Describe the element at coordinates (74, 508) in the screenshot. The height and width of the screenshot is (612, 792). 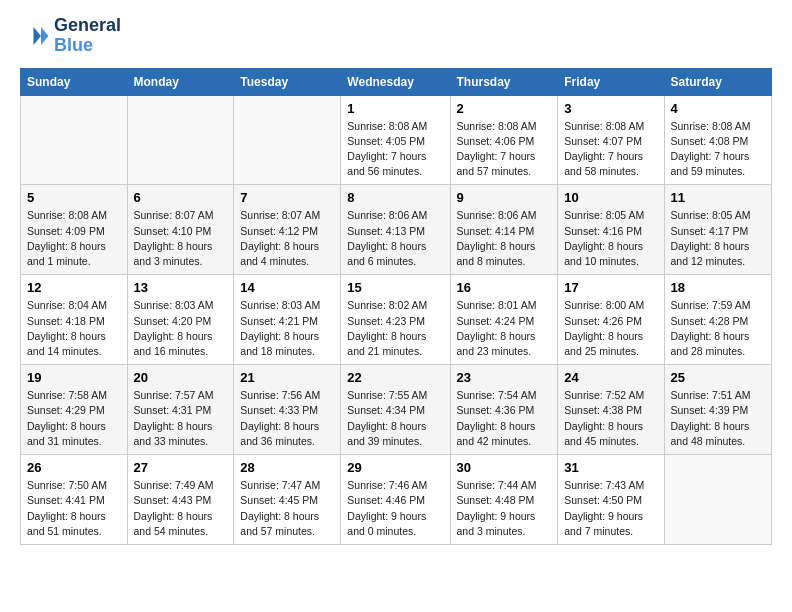
I see `day-info: Sunrise: 7:50 AM Sunset: 4:41 PM Dayligh…` at that location.